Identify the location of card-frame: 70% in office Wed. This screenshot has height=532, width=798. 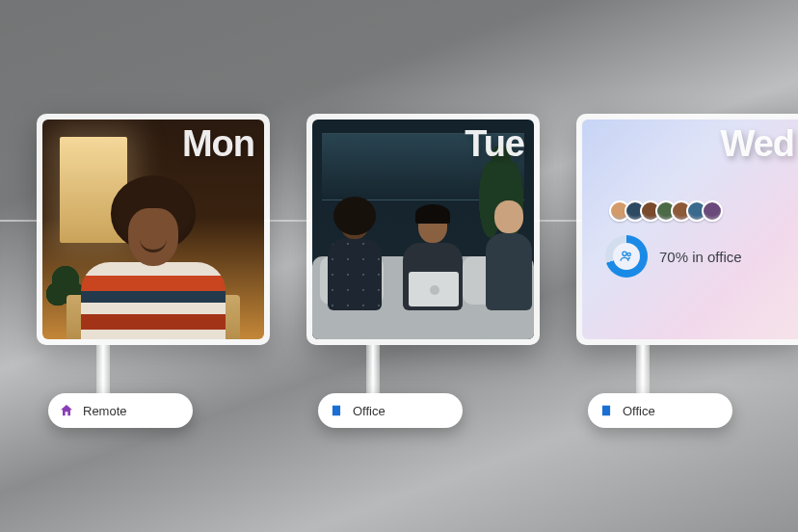
(687, 229).